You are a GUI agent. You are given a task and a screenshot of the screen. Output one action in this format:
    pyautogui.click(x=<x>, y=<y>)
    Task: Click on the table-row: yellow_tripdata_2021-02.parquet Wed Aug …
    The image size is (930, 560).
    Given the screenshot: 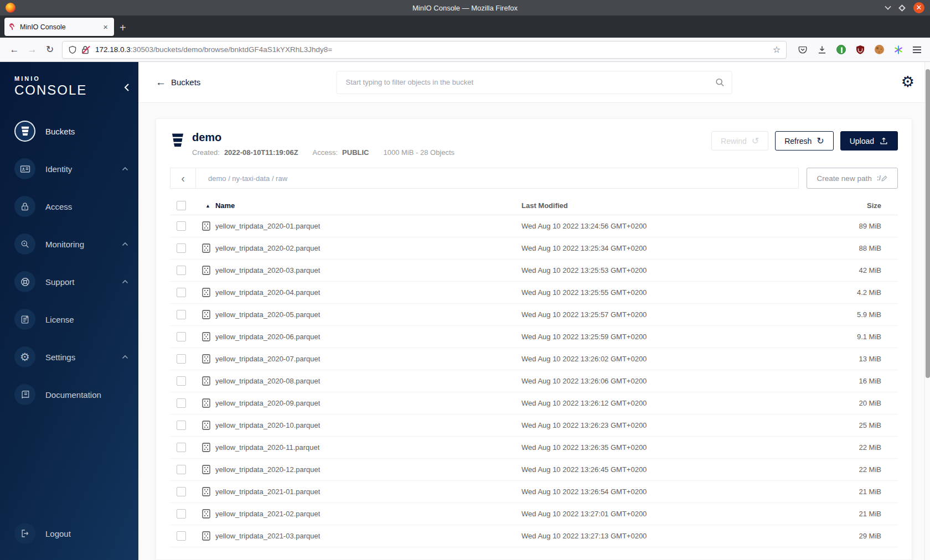 What is the action you would take?
    pyautogui.click(x=534, y=514)
    